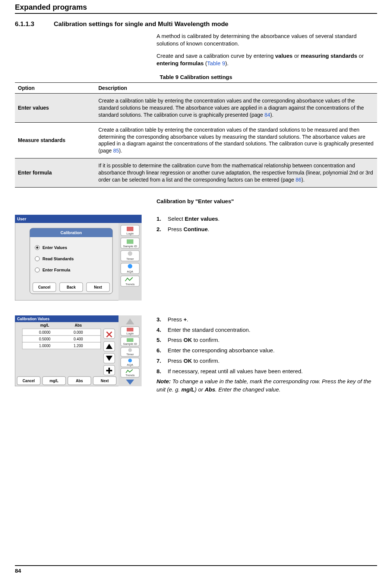 This screenshot has width=392, height=582. What do you see at coordinates (216, 63) in the screenshot?
I see `table-9-link: Table 9` at bounding box center [216, 63].